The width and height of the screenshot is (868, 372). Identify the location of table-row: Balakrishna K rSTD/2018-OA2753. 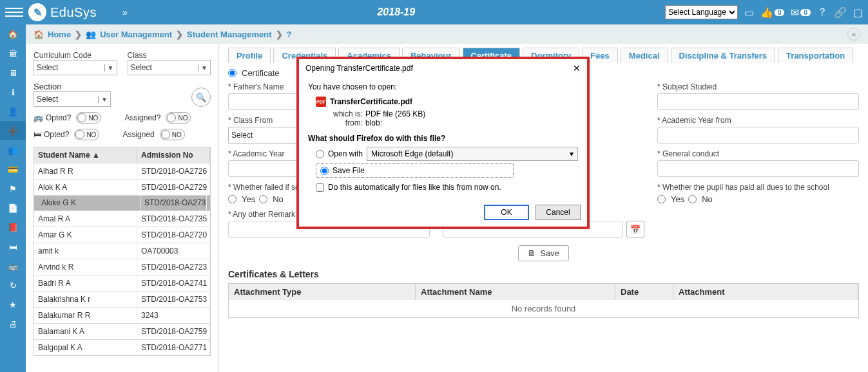
(122, 299).